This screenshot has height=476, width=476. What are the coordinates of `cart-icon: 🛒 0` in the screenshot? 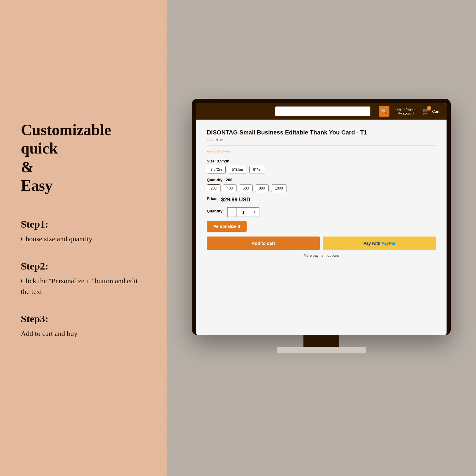 It's located at (426, 111).